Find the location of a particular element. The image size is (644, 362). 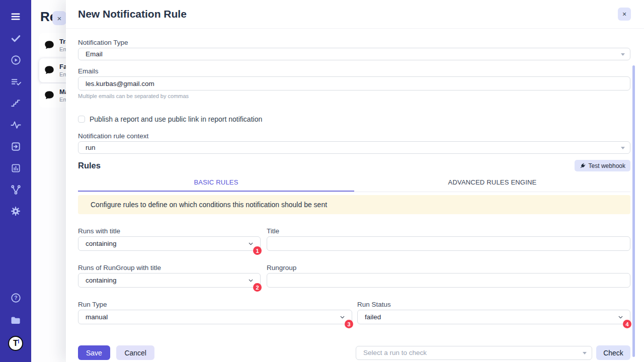

activity-icon is located at coordinates (16, 125).